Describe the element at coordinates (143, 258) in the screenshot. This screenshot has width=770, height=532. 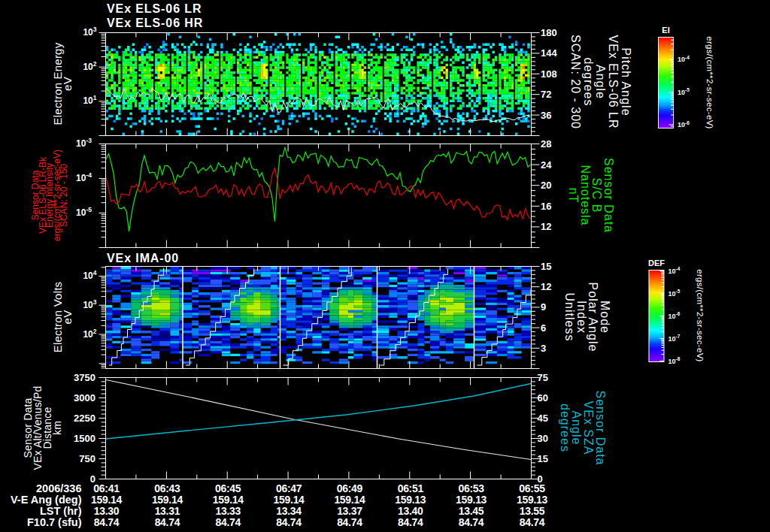
I see `svg-text: VEx IMA-00` at that location.